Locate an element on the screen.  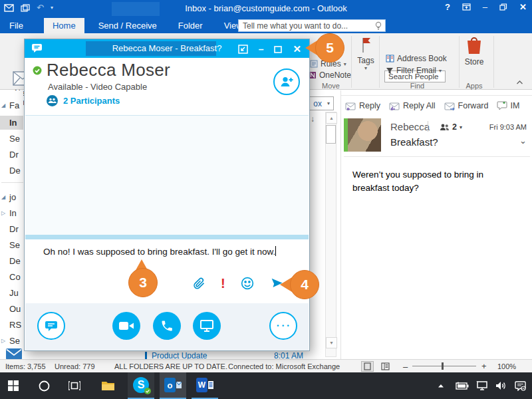
folder-label: In is located at coordinates (12, 213).